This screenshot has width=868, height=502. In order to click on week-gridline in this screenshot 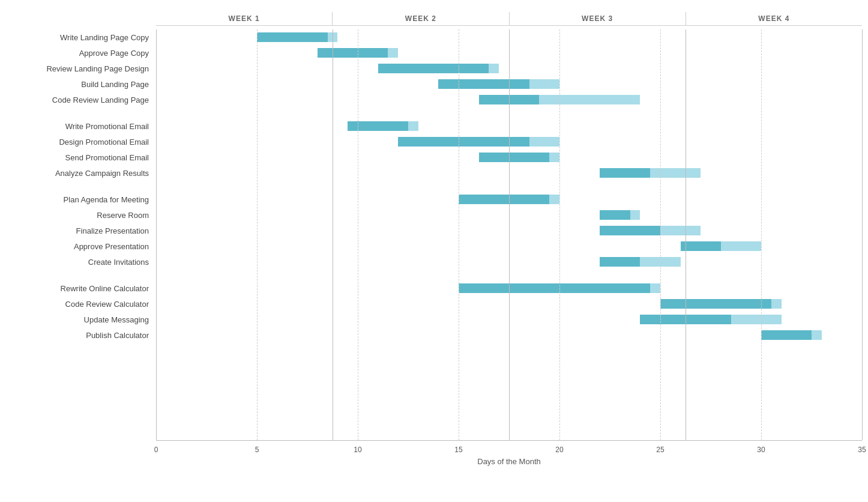, I will do `click(862, 235)`.